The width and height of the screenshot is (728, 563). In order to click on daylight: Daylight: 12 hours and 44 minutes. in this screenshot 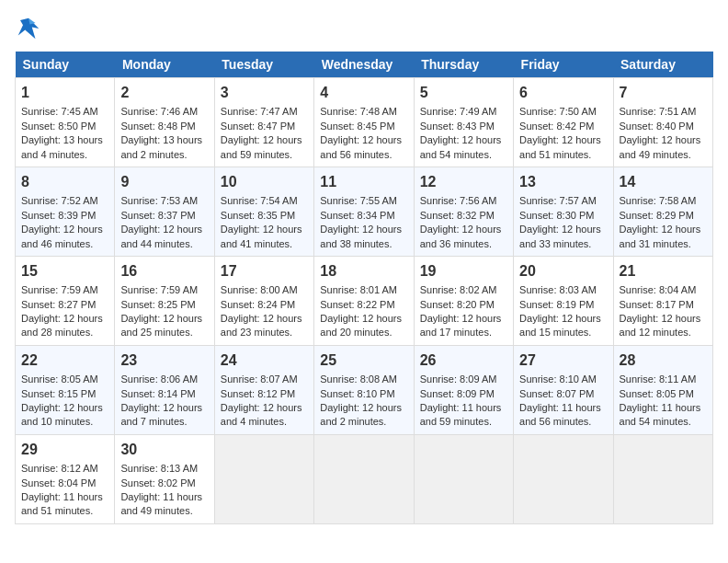, I will do `click(162, 236)`.